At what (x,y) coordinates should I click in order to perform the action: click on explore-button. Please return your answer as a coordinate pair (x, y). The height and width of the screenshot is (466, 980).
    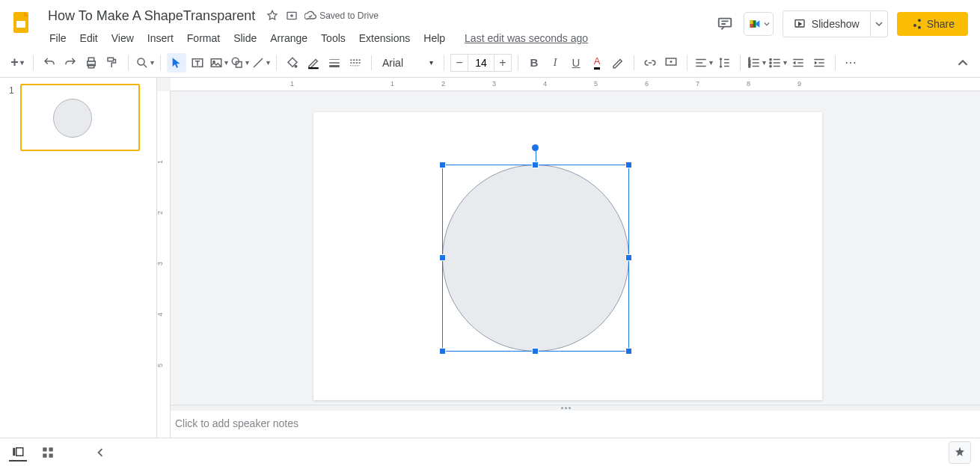
    Looking at the image, I should click on (960, 453).